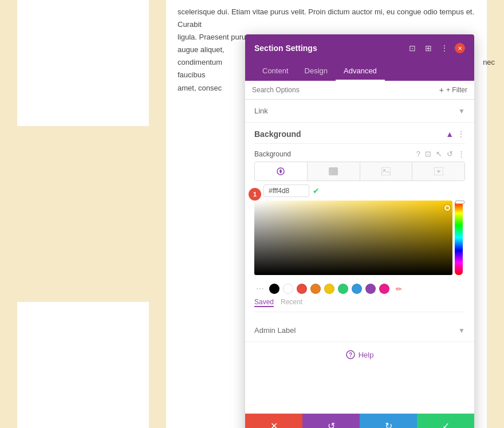  I want to click on swatch-orange, so click(316, 289).